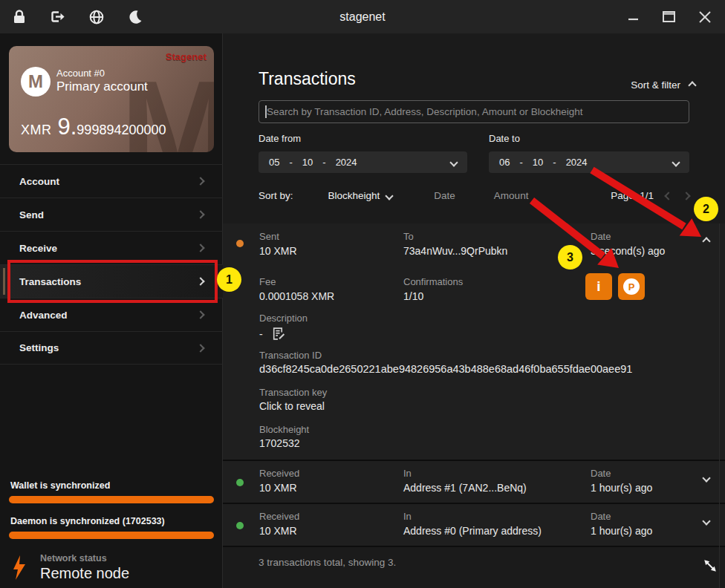 The height and width of the screenshot is (588, 725). What do you see at coordinates (407, 474) in the screenshot?
I see `in-label: In` at bounding box center [407, 474].